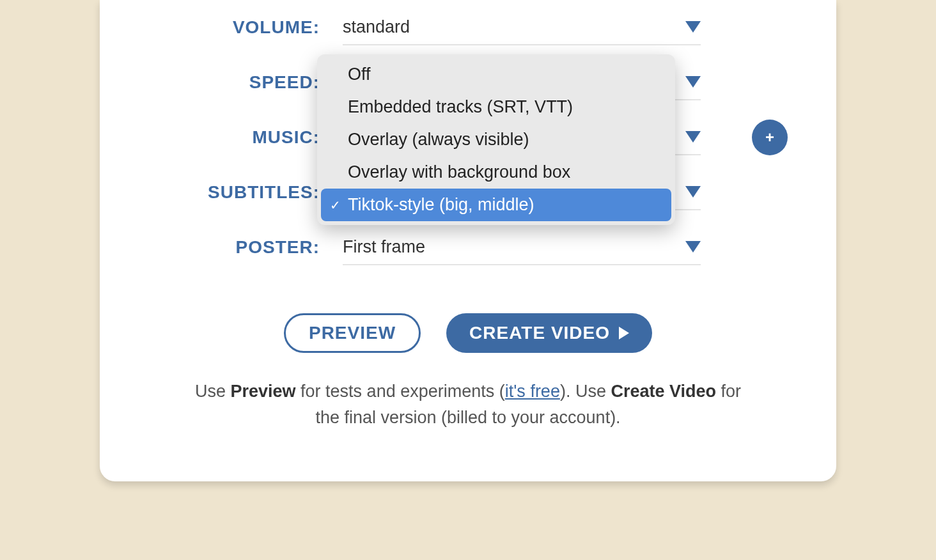 The width and height of the screenshot is (936, 560). I want to click on its-free-link: it's free, so click(533, 391).